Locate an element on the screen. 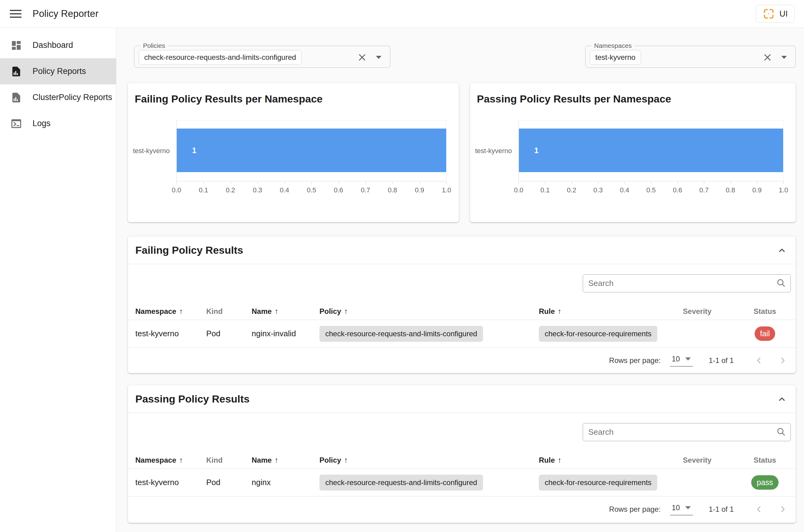  section-title: Failing Policy Results is located at coordinates (456, 250).